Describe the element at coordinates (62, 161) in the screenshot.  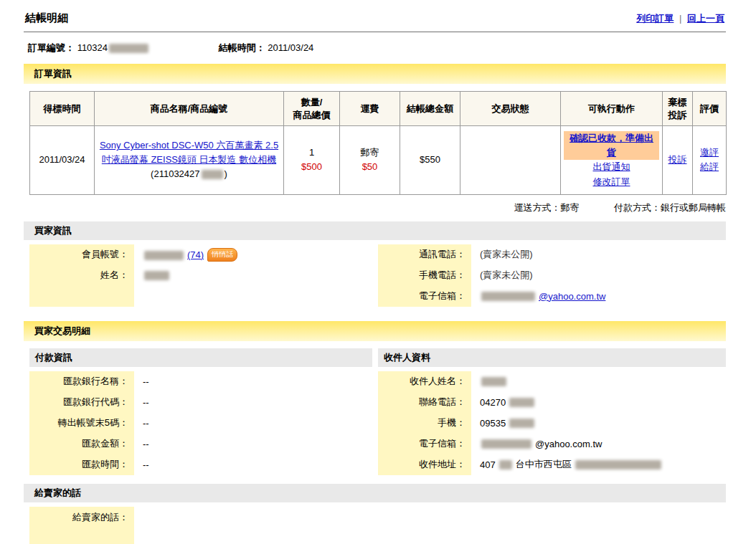
I see `cell-win-time: 2011/03/24` at that location.